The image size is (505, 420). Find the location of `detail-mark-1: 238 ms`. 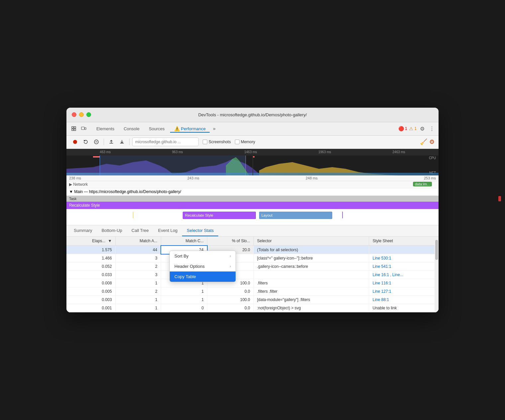

detail-mark-1: 238 ms is located at coordinates (75, 178).